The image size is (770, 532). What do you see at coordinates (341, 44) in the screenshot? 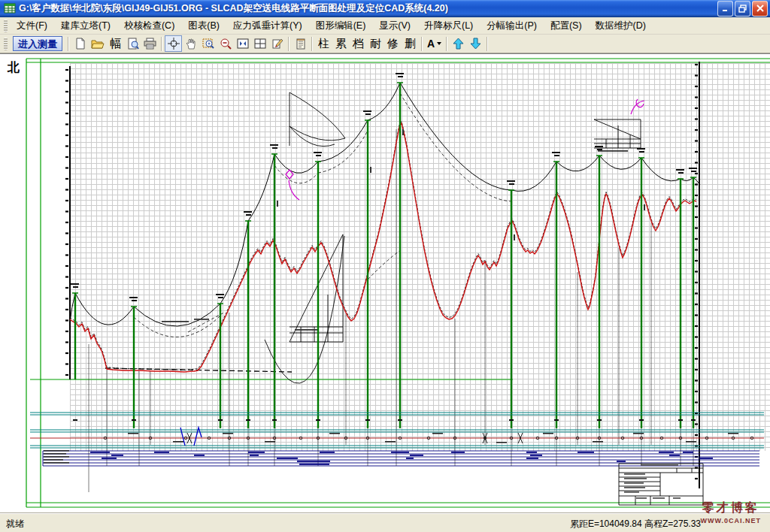
I see `cumulate-button: 累` at bounding box center [341, 44].